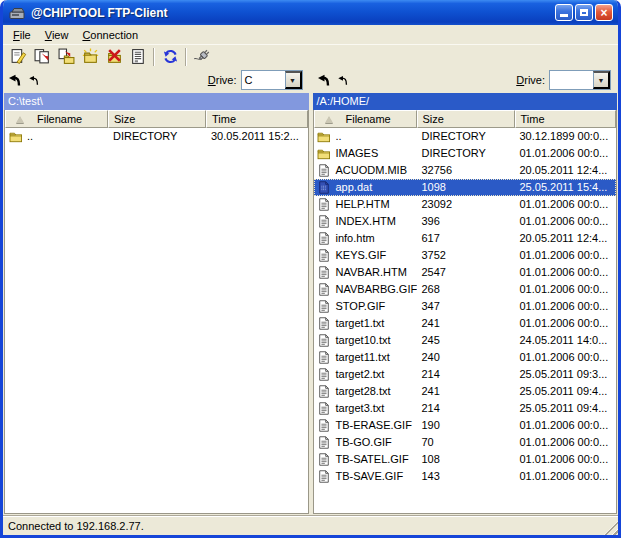 Image resolution: width=621 pixels, height=538 pixels. Describe the element at coordinates (324, 154) in the screenshot. I see `folder-icon` at that location.